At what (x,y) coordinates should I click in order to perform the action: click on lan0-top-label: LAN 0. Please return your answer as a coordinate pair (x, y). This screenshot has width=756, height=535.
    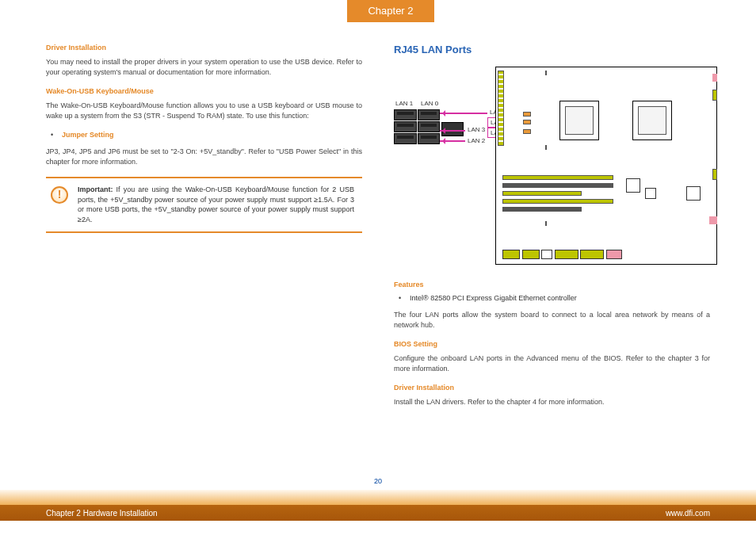
    Looking at the image, I should click on (430, 103).